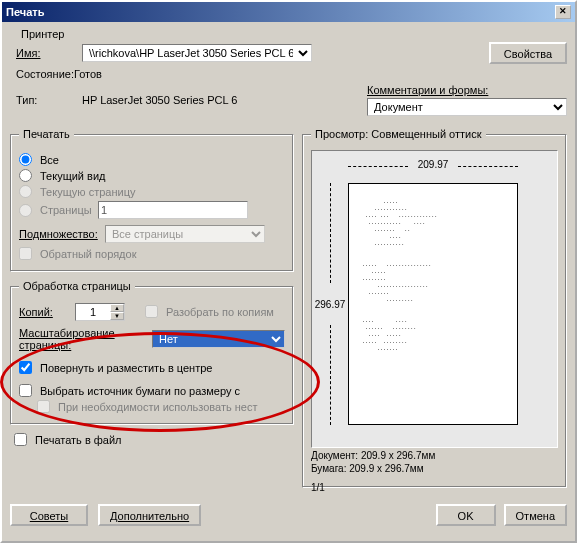  I want to click on tips-button: Советы, so click(49, 515).